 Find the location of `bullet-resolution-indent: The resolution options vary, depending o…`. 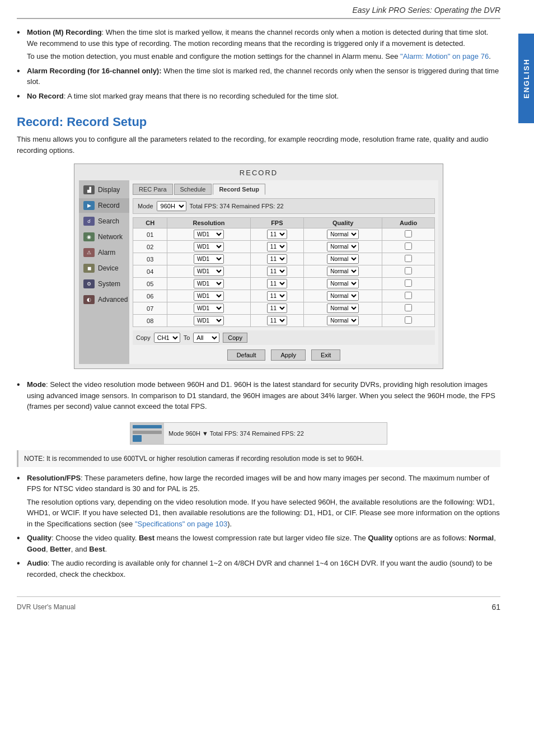

bullet-resolution-indent: The resolution options vary, depending o… is located at coordinates (264, 513).